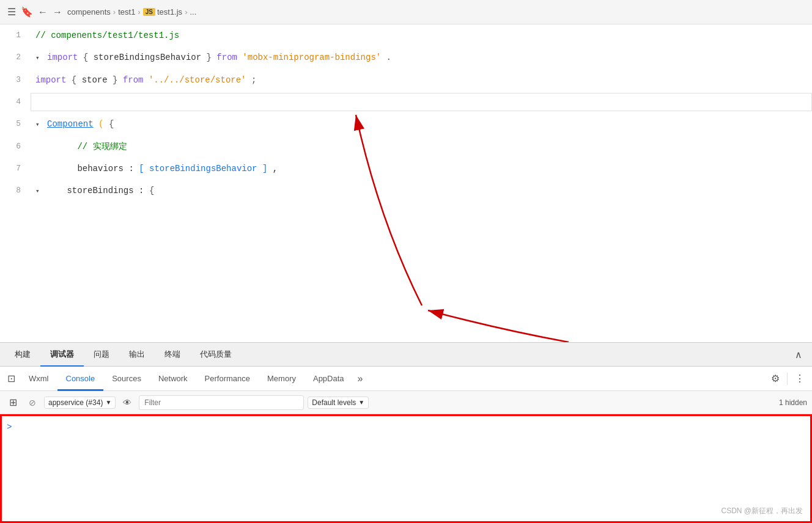 Image resolution: width=812 pixels, height=523 pixels. What do you see at coordinates (100, 169) in the screenshot?
I see `prop-behaviors: behaviors` at bounding box center [100, 169].